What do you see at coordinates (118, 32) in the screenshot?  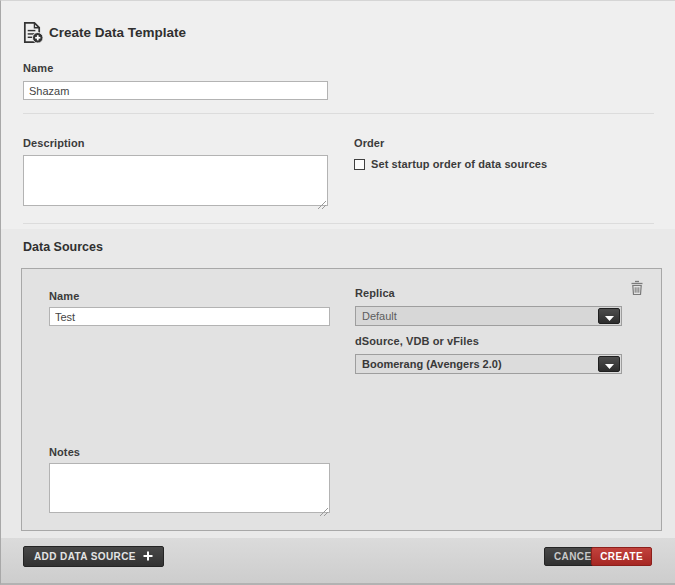 I see `page-title: Create Data Template` at bounding box center [118, 32].